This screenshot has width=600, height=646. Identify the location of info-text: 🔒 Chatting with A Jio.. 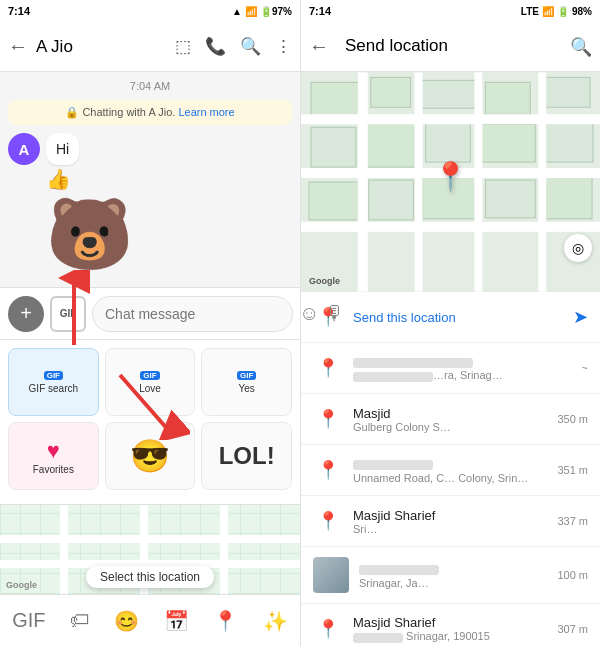
(120, 112).